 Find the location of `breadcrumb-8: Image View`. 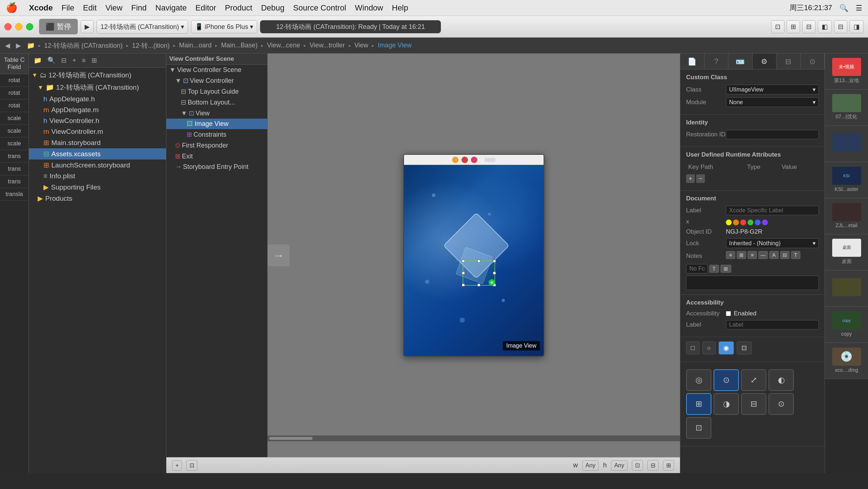

breadcrumb-8: Image View is located at coordinates (395, 46).